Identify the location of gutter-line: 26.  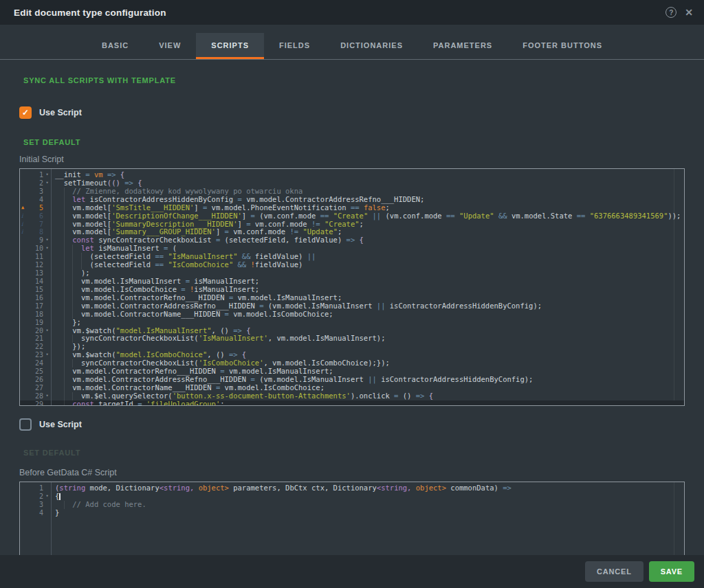
(36, 380).